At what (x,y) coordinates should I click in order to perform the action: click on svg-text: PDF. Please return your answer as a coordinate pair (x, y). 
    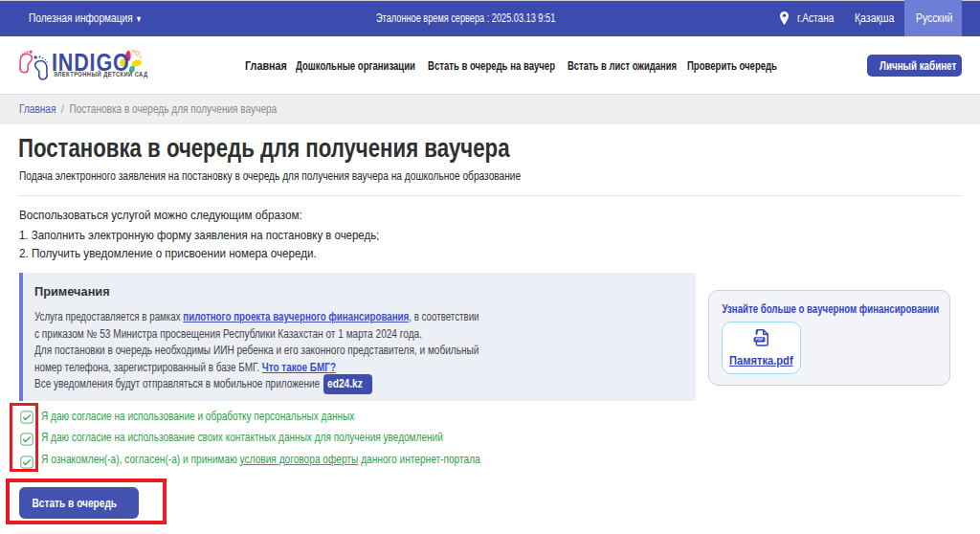
    Looking at the image, I should click on (760, 339).